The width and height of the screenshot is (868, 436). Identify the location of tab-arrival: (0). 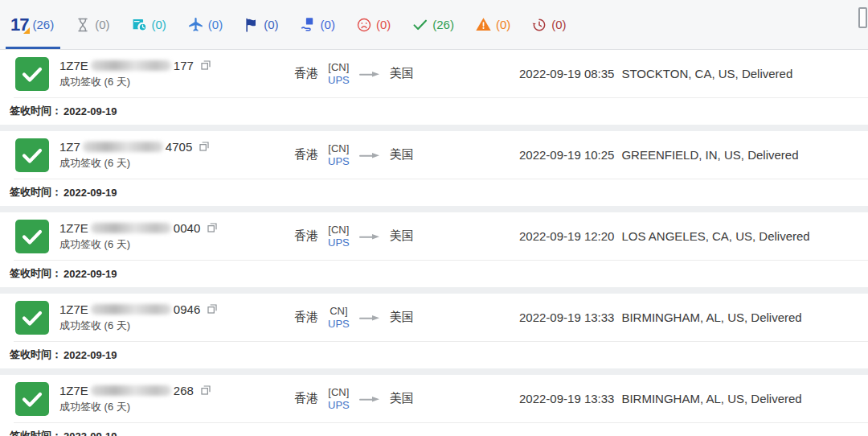
(260, 24).